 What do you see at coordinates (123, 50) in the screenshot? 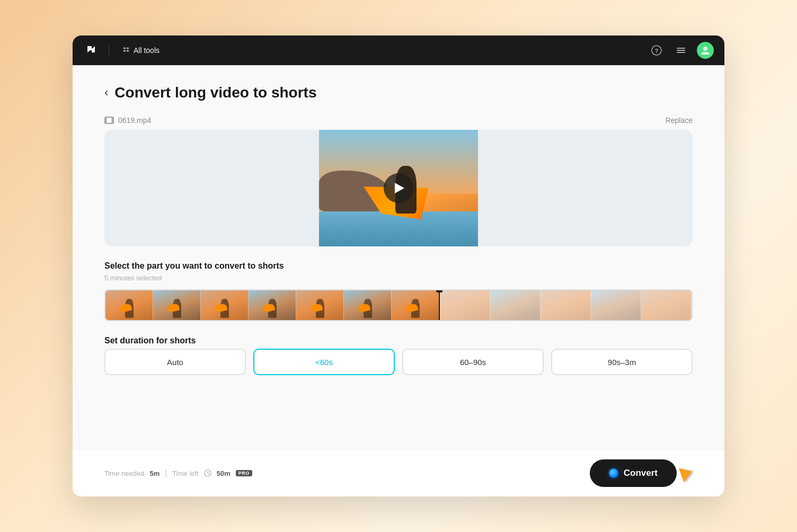
I see `navbar-left: All tools` at bounding box center [123, 50].